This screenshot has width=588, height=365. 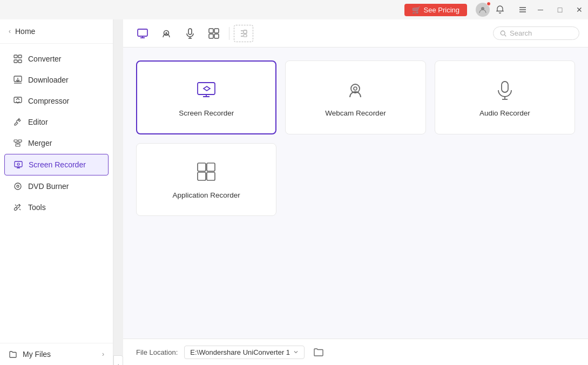 What do you see at coordinates (503, 33) in the screenshot?
I see `search-icon` at bounding box center [503, 33].